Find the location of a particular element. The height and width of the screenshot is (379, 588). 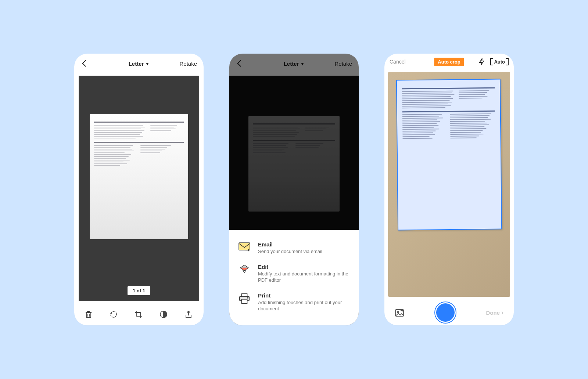

email-icon is located at coordinates (245, 248).